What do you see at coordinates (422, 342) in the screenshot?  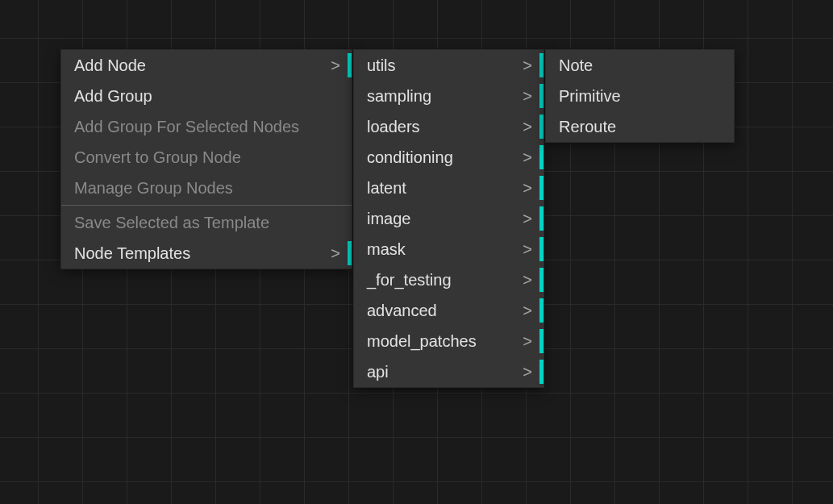 I see `menu-item-label: model_patches` at bounding box center [422, 342].